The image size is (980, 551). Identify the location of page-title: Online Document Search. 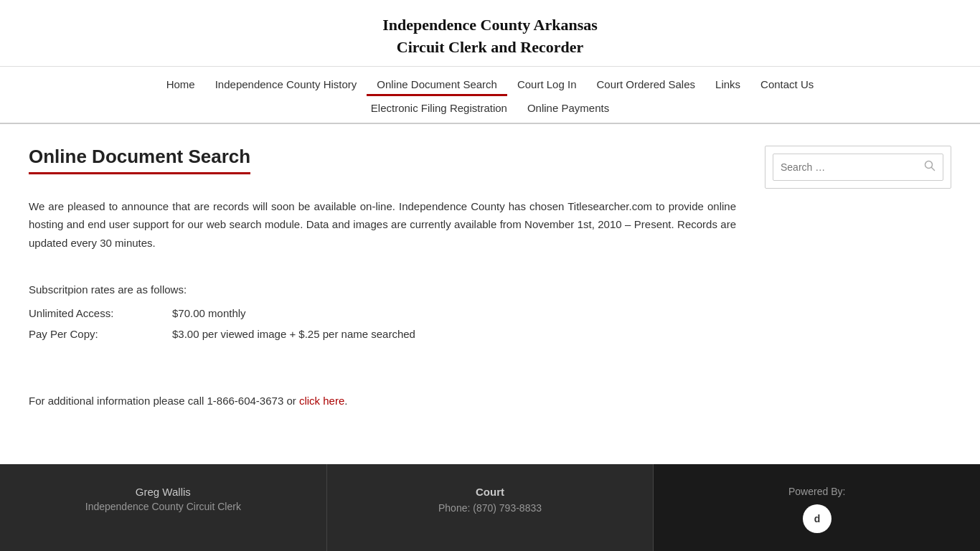
(139, 160).